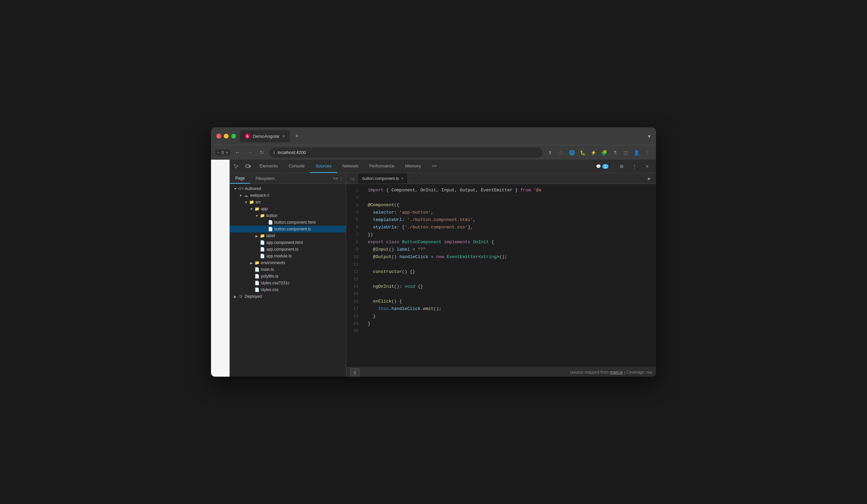 This screenshot has height=504, width=867. What do you see at coordinates (351, 166) in the screenshot?
I see `tab-network: Network` at bounding box center [351, 166].